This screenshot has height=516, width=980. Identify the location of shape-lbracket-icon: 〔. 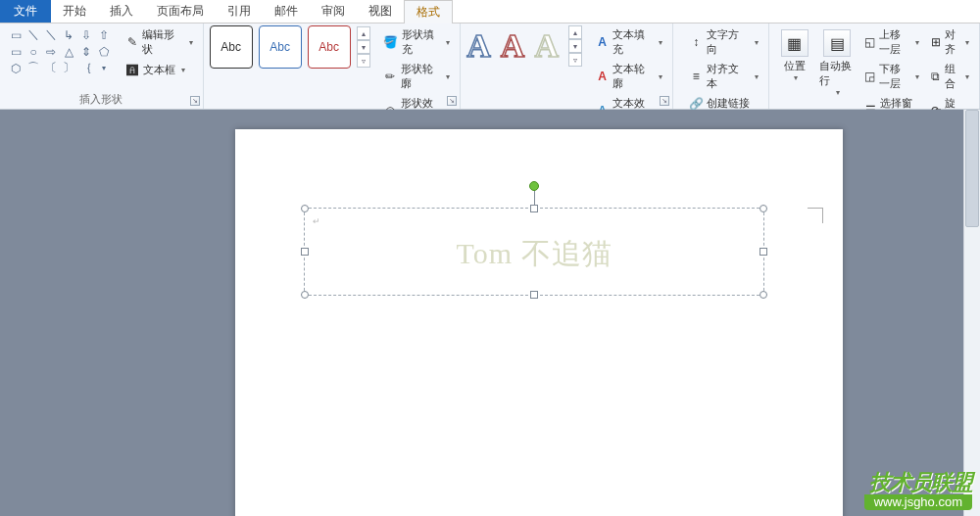
(51, 69).